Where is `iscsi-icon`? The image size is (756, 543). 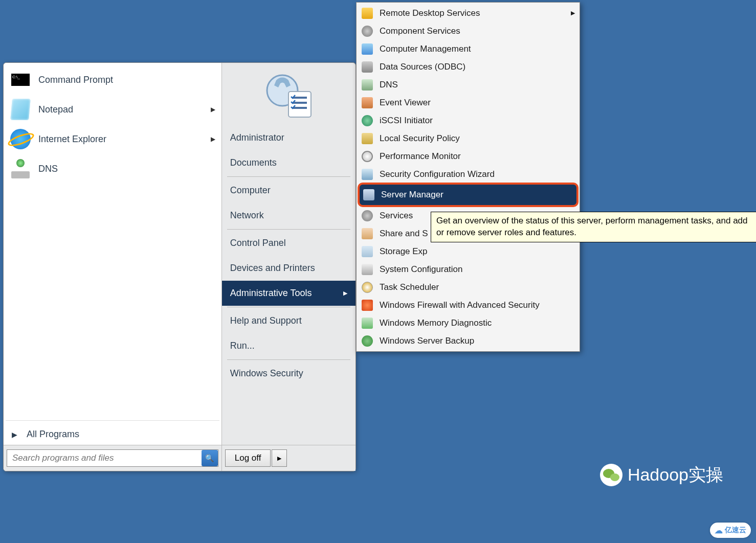
iscsi-icon is located at coordinates (367, 121).